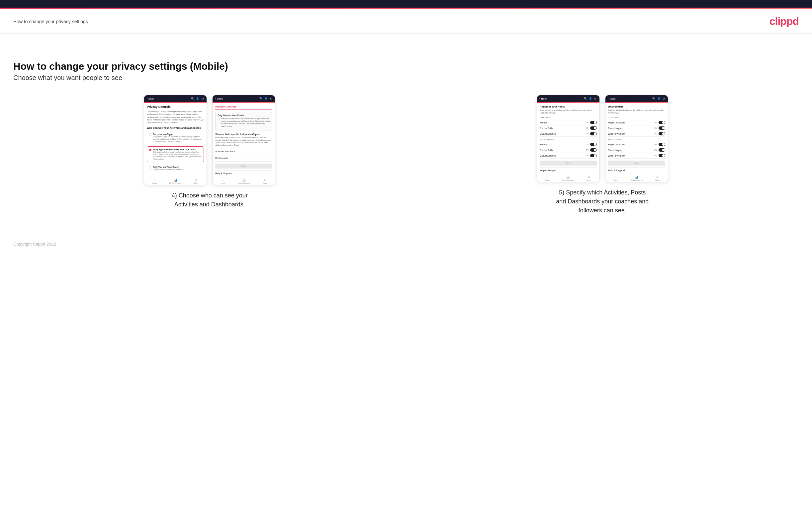  What do you see at coordinates (220, 99) in the screenshot?
I see `back-label-2: Back` at bounding box center [220, 99].